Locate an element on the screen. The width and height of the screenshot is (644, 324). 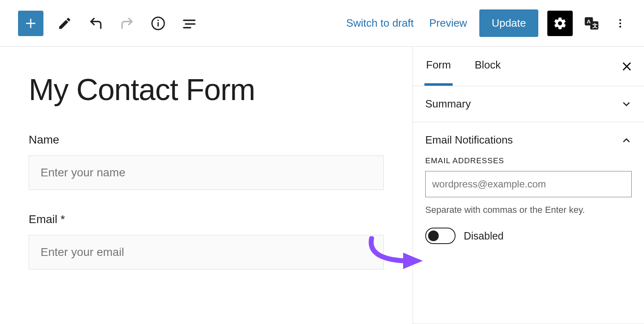
field-name-label: Name is located at coordinates (206, 140).